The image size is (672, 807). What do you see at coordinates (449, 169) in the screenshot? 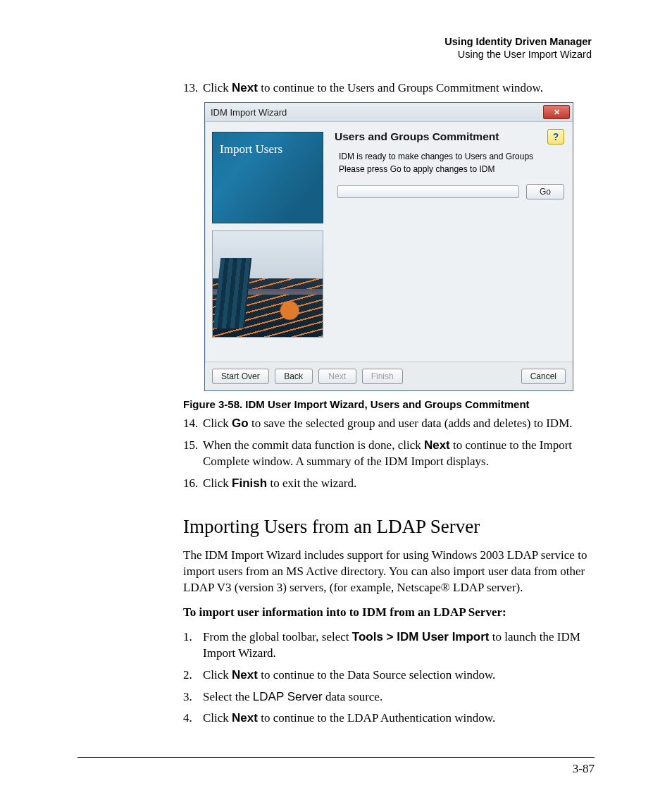
I see `wizard-message-2: Please press Go to apply changes to IDM` at bounding box center [449, 169].